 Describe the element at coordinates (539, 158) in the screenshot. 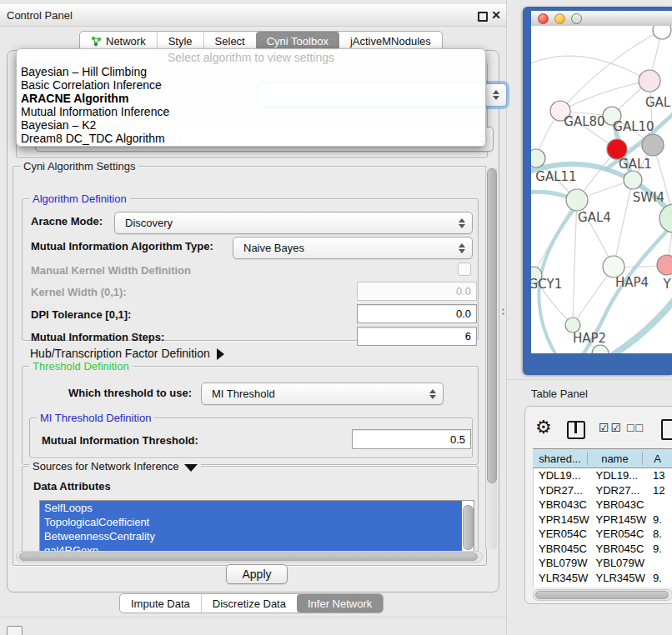

I see `network-node-gal11` at that location.